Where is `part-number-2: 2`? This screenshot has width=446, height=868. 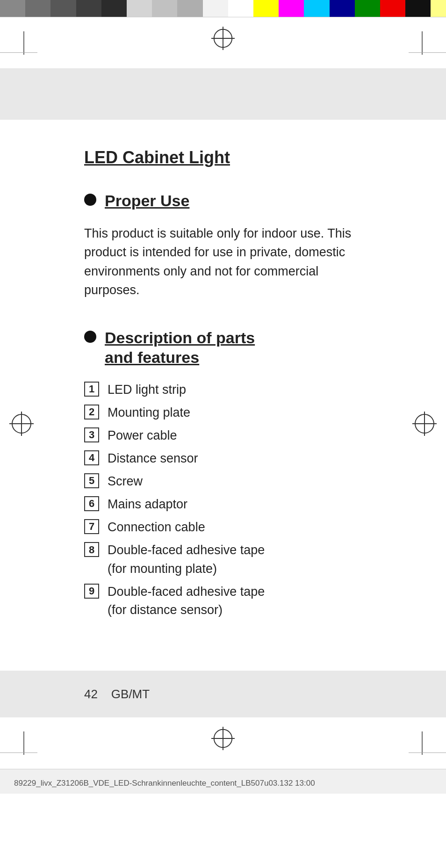 part-number-2: 2 is located at coordinates (92, 412).